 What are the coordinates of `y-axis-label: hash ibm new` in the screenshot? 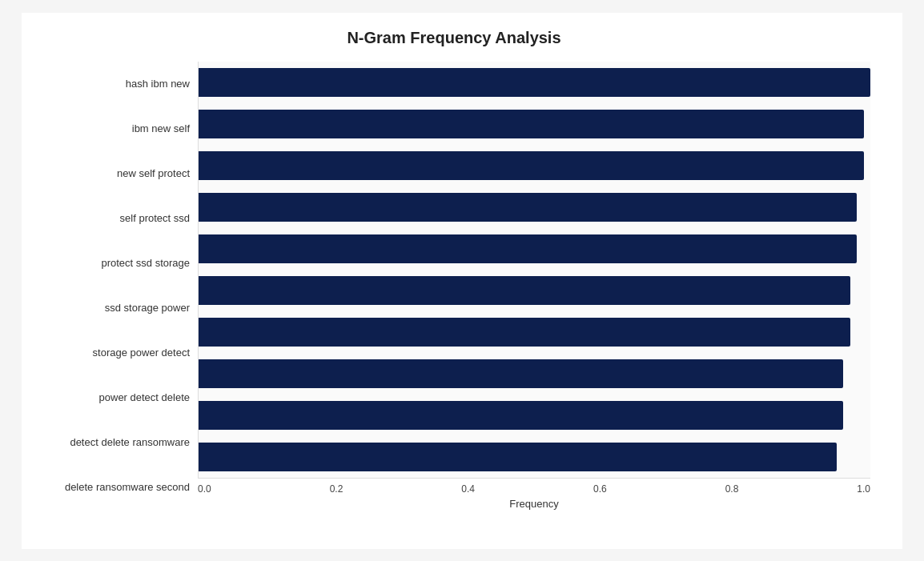 It's located at (158, 84).